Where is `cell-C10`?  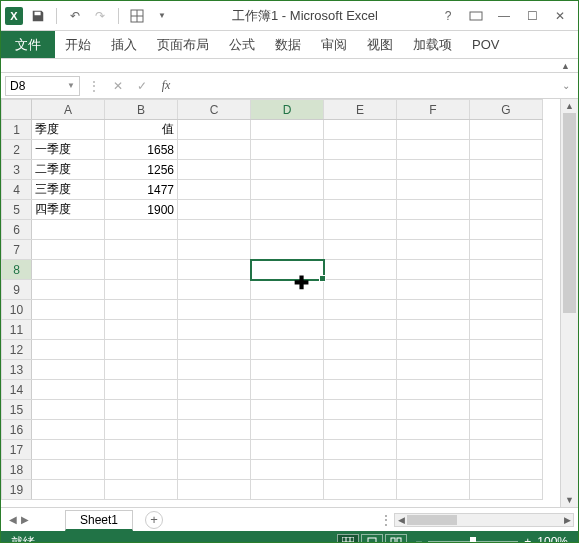
cell-C10 is located at coordinates (214, 310).